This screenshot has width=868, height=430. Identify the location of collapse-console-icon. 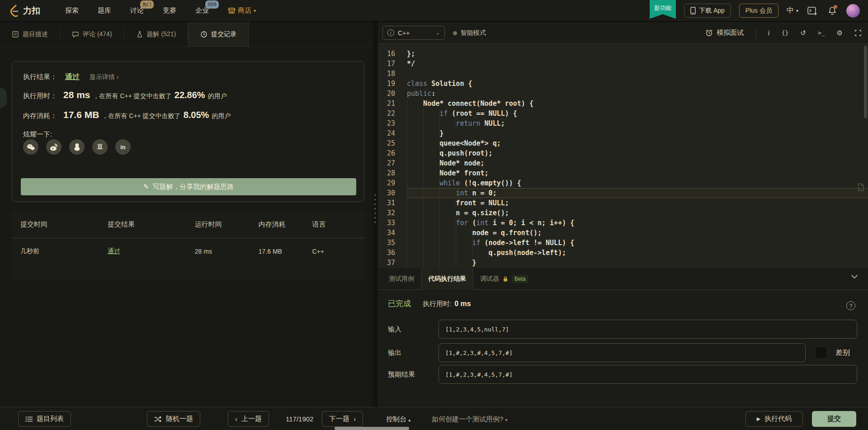
(854, 277).